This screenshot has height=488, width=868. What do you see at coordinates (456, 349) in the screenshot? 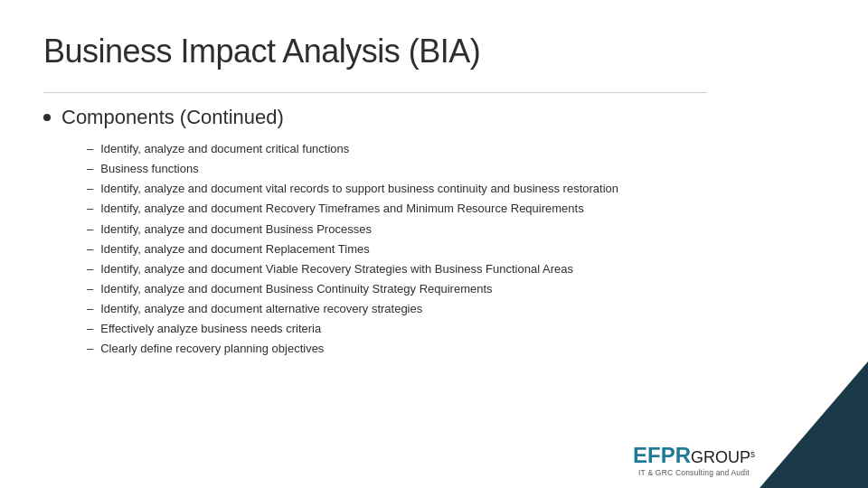
I see `list-item: –Clearly define recovery planning object…` at bounding box center [456, 349].